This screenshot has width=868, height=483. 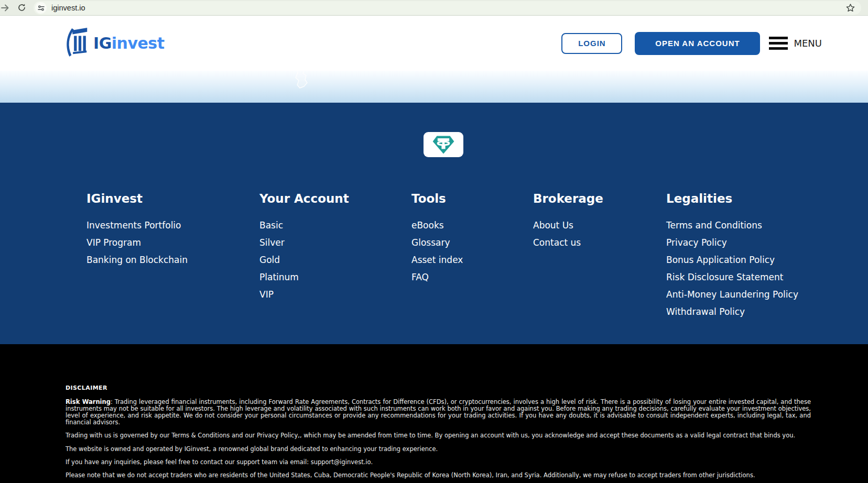 What do you see at coordinates (335, 294) in the screenshot?
I see `footer-link: VIP` at bounding box center [335, 294].